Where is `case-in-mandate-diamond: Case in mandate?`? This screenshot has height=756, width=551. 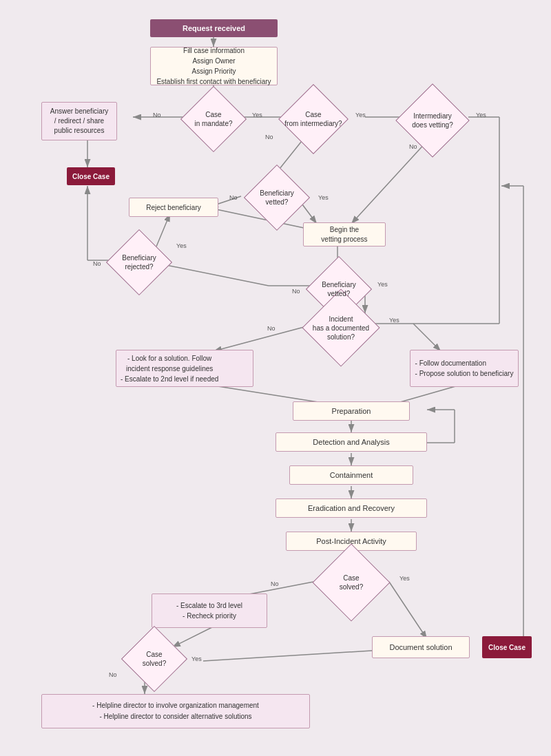
case-in-mandate-diamond: Case in mandate? is located at coordinates (214, 119).